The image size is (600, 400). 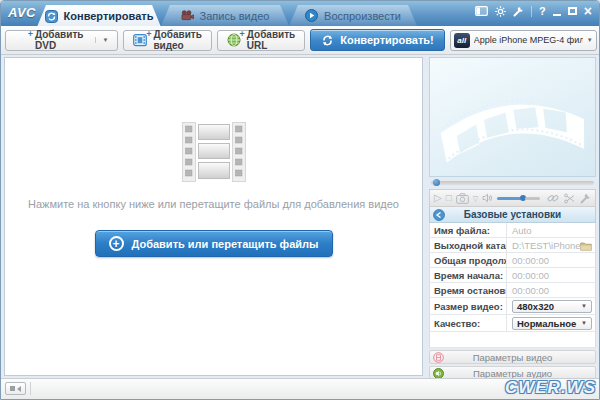 I want to click on quality-select: Нормальное ▼, so click(x=552, y=324).